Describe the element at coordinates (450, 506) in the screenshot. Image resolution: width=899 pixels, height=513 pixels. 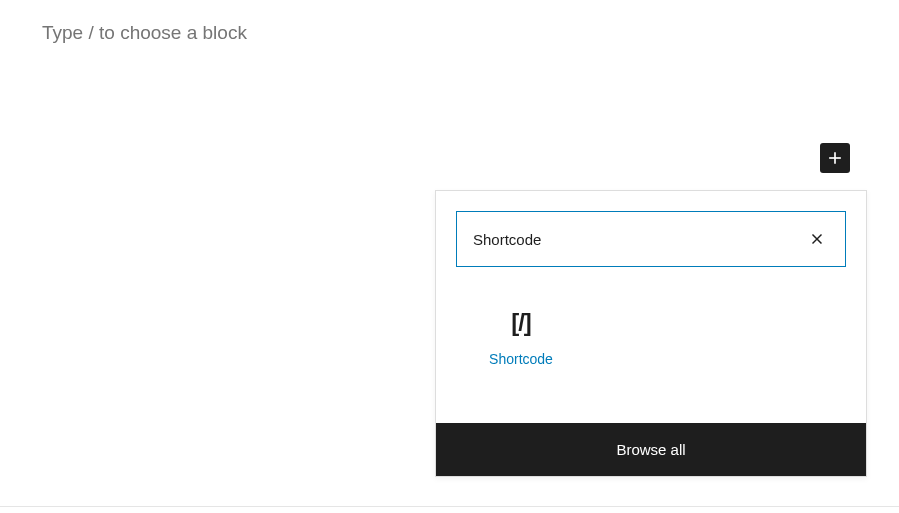
I see `divider` at that location.